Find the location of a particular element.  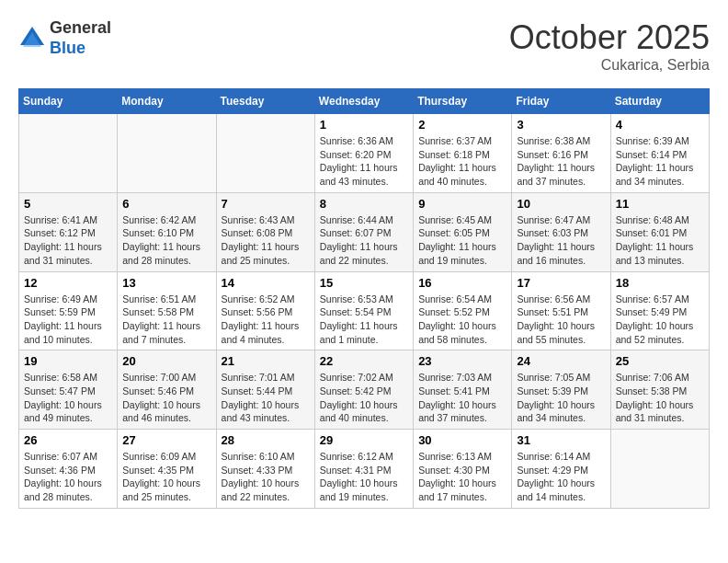

day-number: 21 is located at coordinates (266, 361).